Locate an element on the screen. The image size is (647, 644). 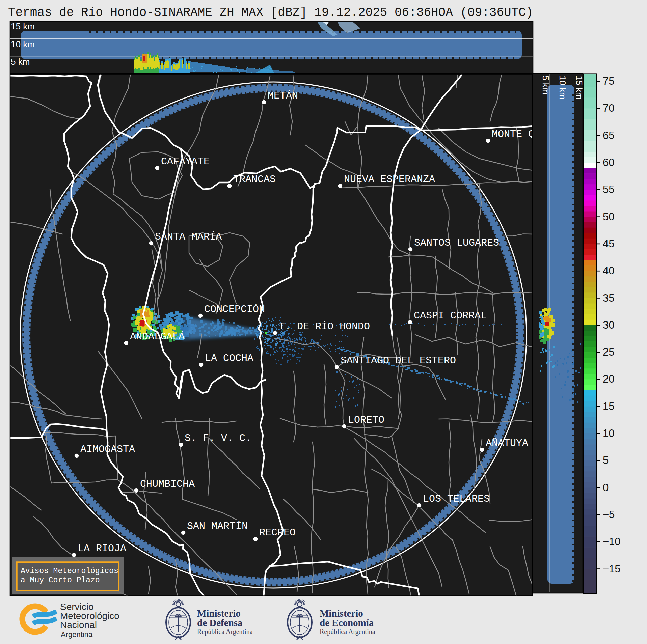
svg-text: Avisos Meteorológicos is located at coordinates (70, 571).